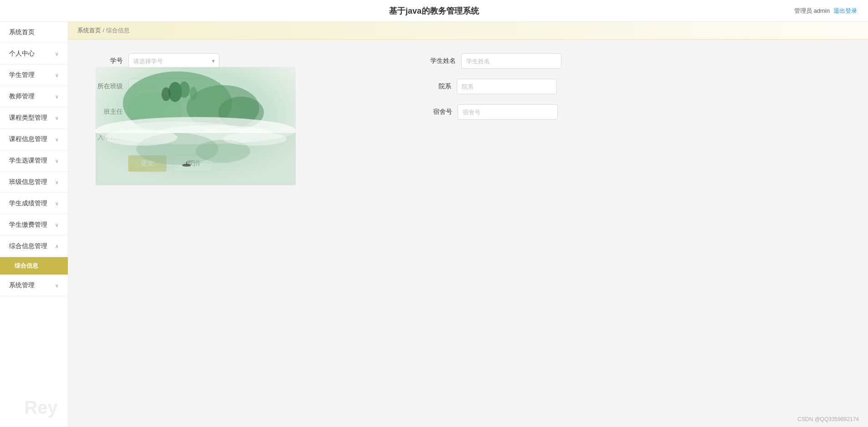 This screenshot has height=427, width=868. I want to click on sidebar-item-personal: 个人中心 ∨, so click(34, 54).